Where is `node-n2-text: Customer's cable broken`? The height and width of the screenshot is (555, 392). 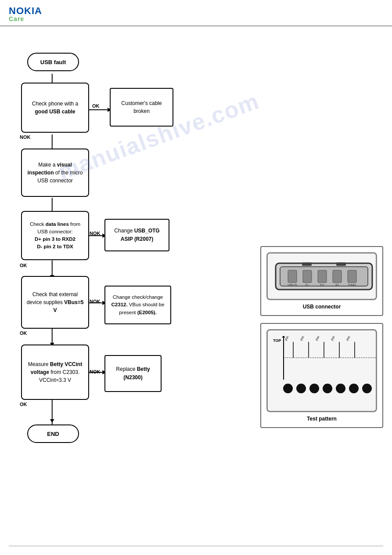 node-n2-text: Customer's cable broken is located at coordinates (141, 107).